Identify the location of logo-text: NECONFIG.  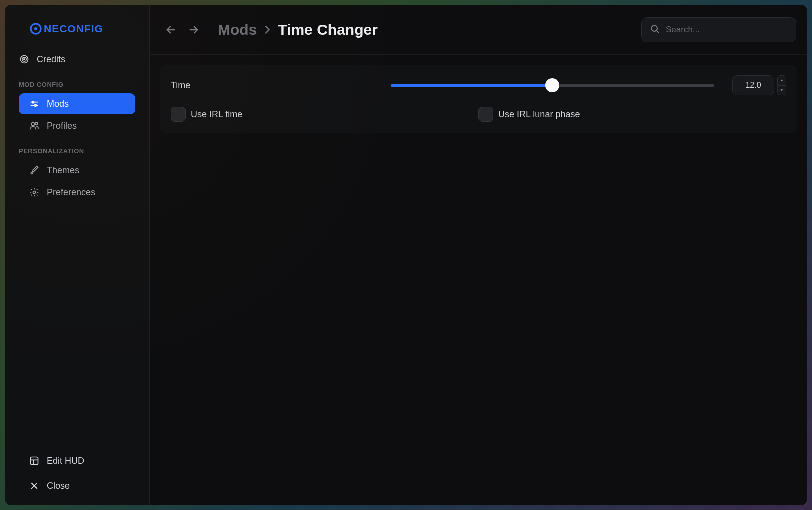
(74, 29).